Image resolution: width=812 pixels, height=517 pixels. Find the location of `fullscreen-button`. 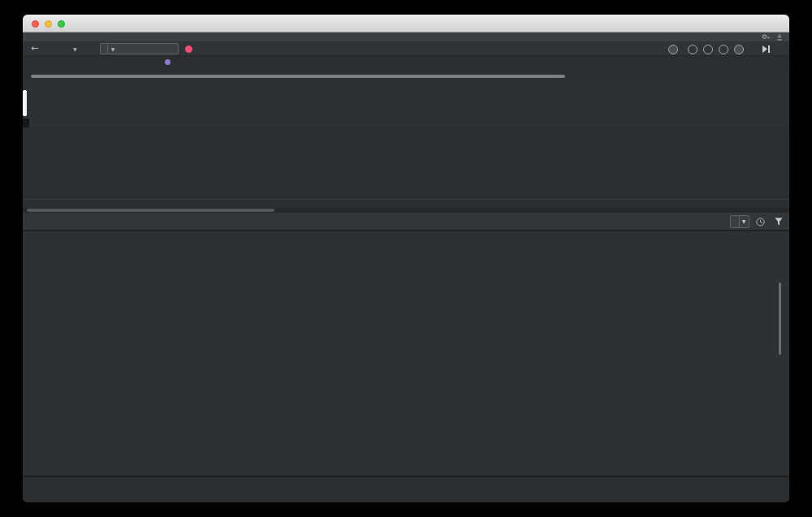

fullscreen-button is located at coordinates (62, 24).